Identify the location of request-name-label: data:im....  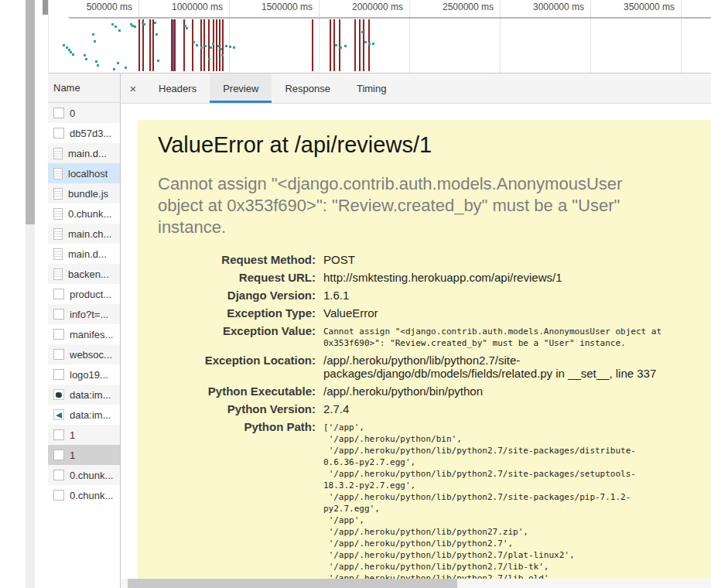
(90, 415).